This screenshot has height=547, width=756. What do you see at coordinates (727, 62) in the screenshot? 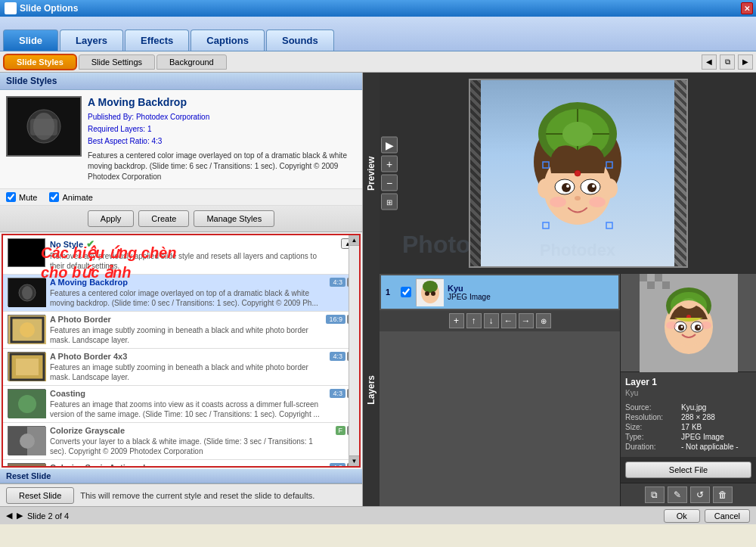
I see `nav-restore-button: ⧉` at bounding box center [727, 62].